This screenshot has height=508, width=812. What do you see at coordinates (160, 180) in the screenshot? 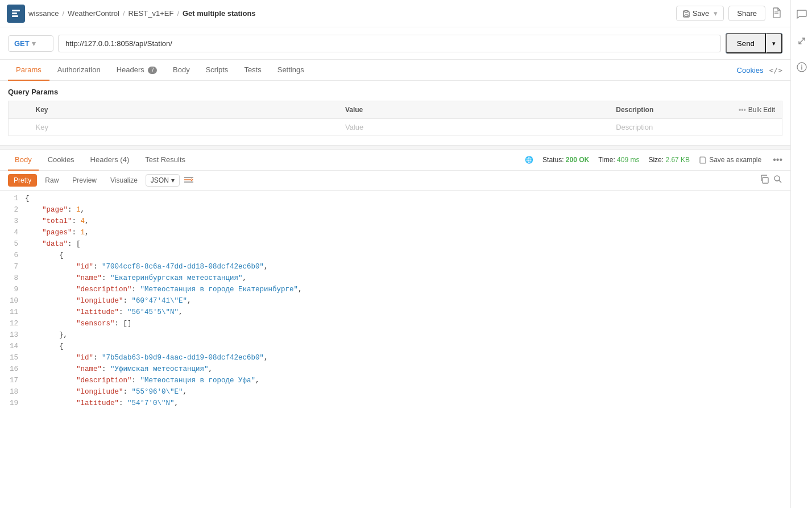
I see `format-label: JSON` at bounding box center [160, 180].